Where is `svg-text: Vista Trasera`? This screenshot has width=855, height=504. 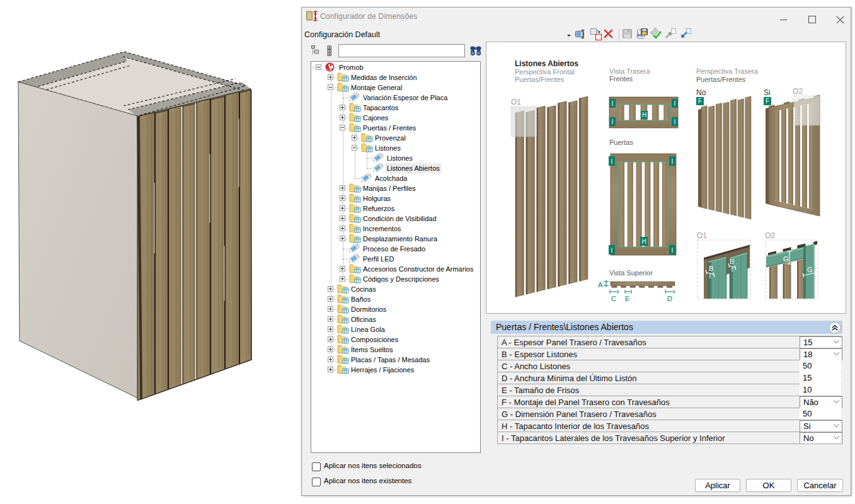
svg-text: Vista Trasera is located at coordinates (630, 71).